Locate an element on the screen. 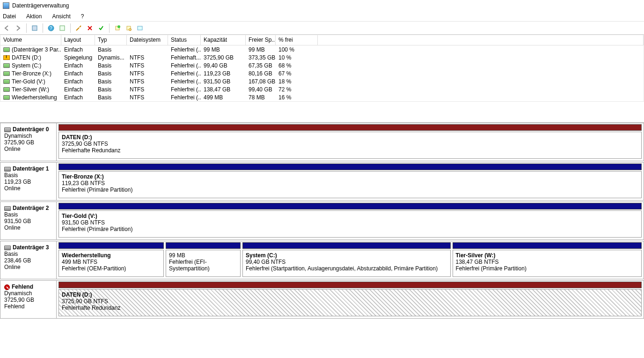  col-volume: Volume is located at coordinates (31, 40).